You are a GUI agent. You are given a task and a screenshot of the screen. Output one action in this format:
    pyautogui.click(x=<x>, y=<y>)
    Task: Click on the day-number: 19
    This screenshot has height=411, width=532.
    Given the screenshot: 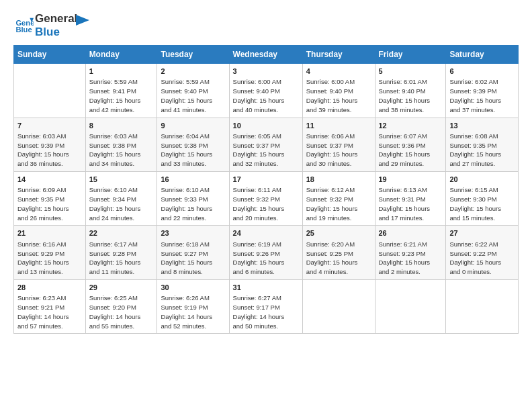 What is the action you would take?
    pyautogui.click(x=411, y=180)
    